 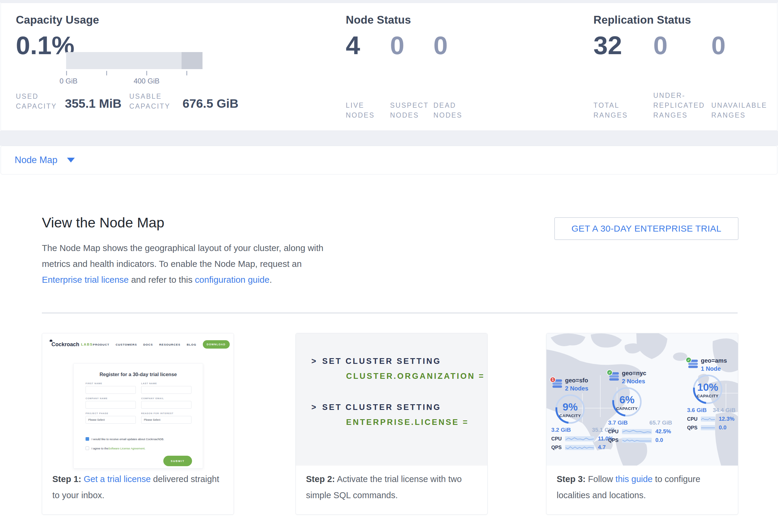 I want to click on nav-item-resources: RESOURCES, so click(x=170, y=345).